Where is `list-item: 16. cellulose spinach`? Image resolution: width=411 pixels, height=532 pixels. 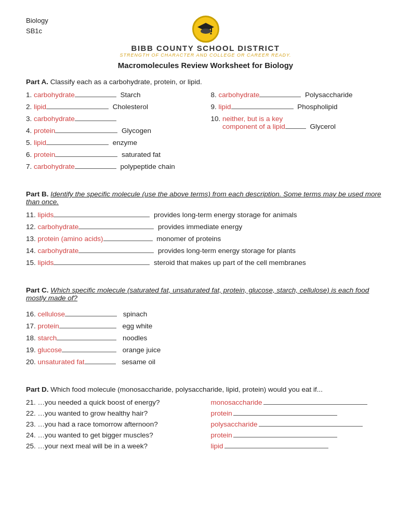 list-item: 16. cellulose spinach is located at coordinates (206, 314).